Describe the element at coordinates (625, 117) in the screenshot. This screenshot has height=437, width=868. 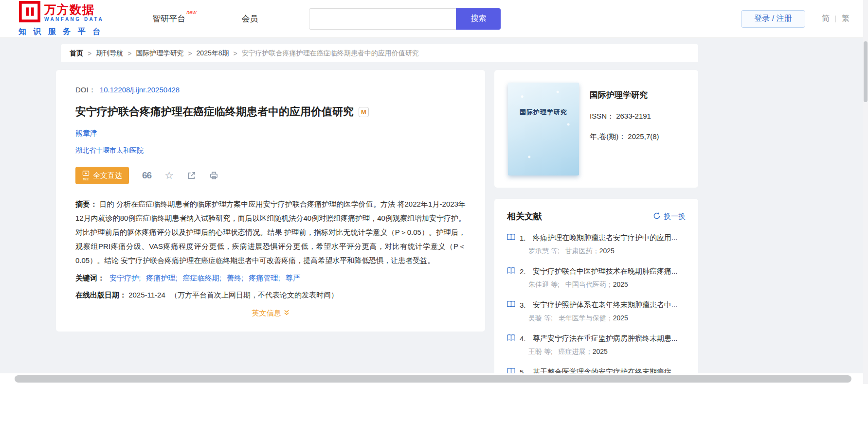
I see `journal-issn-row: ISSN： 2633-2191` at that location.